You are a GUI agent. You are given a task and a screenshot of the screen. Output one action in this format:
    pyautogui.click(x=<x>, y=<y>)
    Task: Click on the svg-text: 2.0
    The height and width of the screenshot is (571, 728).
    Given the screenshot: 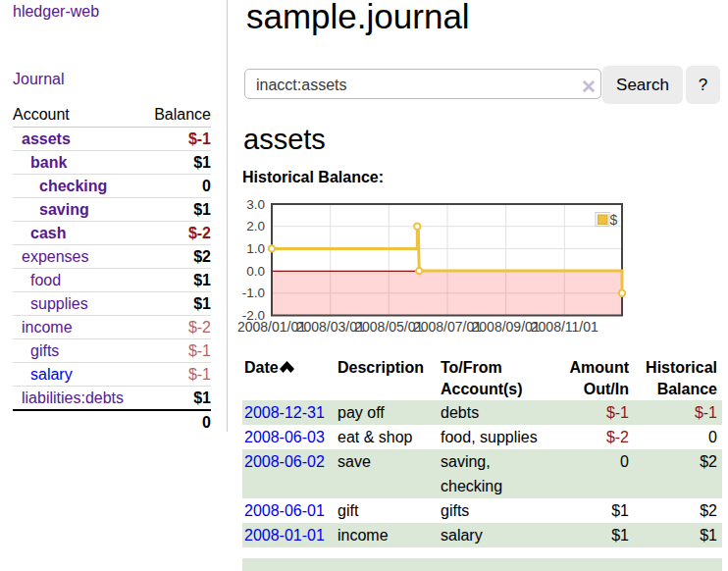 What is the action you would take?
    pyautogui.click(x=255, y=226)
    